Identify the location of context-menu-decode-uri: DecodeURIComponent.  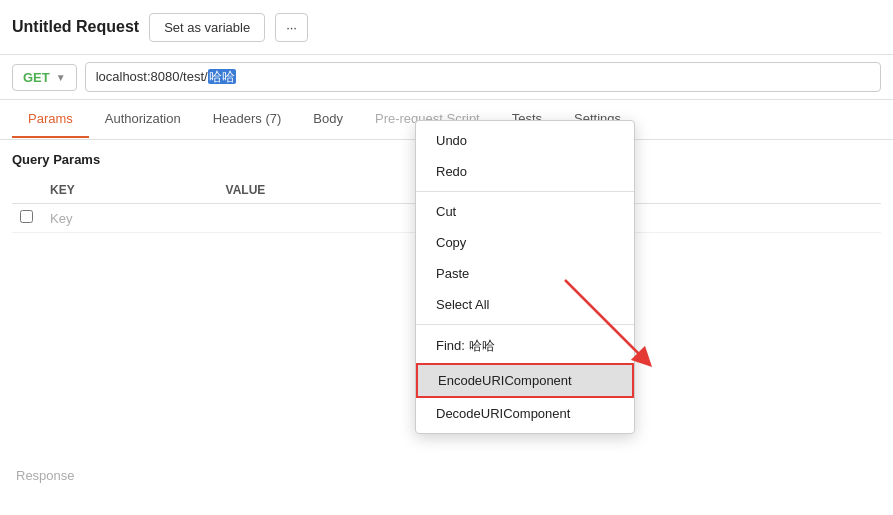
(525, 414).